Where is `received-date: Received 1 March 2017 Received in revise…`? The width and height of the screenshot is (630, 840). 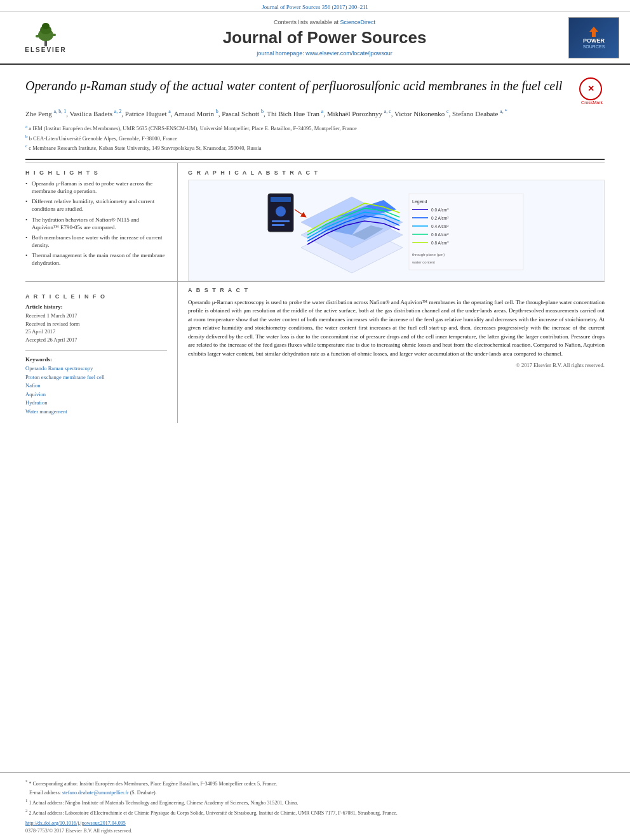
received-date: Received 1 March 2017 Received in revise… is located at coordinates (97, 328).